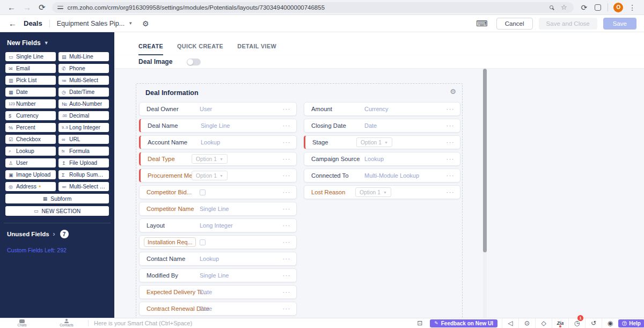  I want to click on field-card: AmountCurrency···, so click(382, 109).